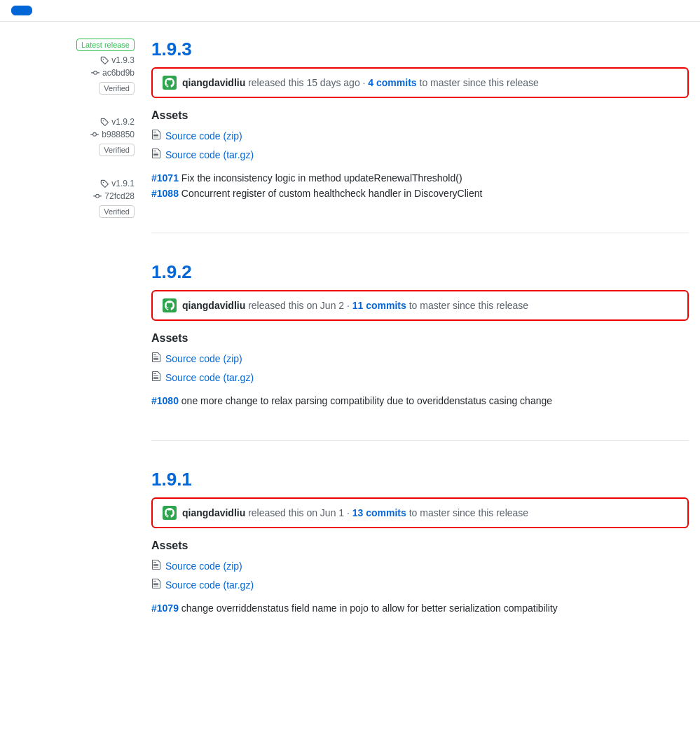  Describe the element at coordinates (118, 135) in the screenshot. I see `sidebar-commit-label: b988850` at that location.